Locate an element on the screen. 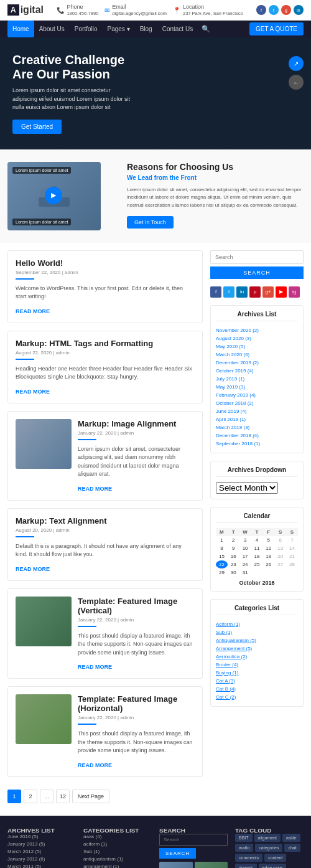 The image size is (311, 868). footer-archive-link: March 2011 (5) is located at coordinates (42, 866).